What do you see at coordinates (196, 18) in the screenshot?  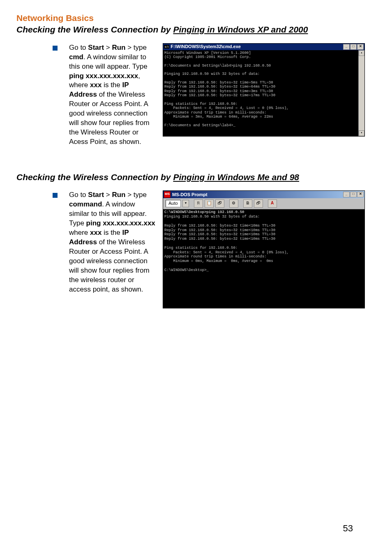 I see `section-title: Networking Basics` at bounding box center [196, 18].